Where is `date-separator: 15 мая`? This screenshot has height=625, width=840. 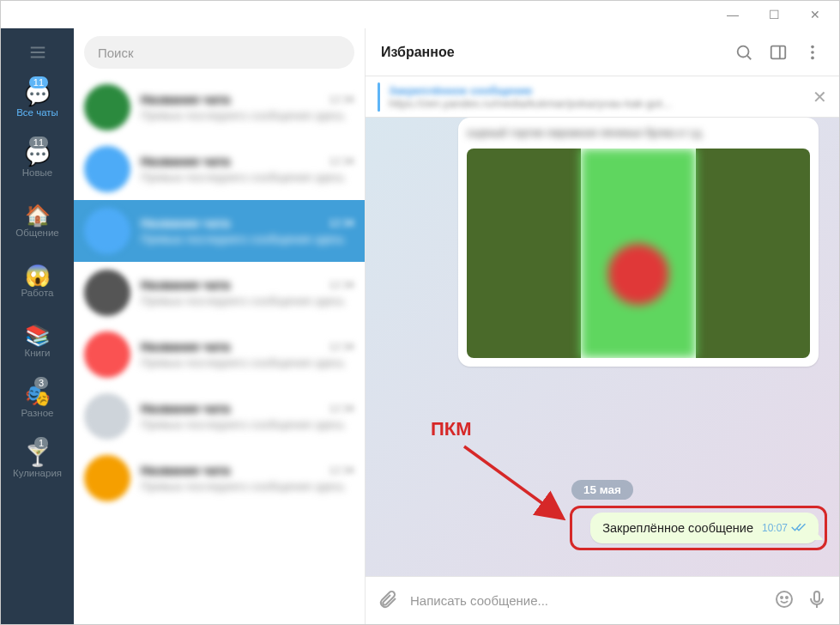 date-separator: 15 мая is located at coordinates (602, 489).